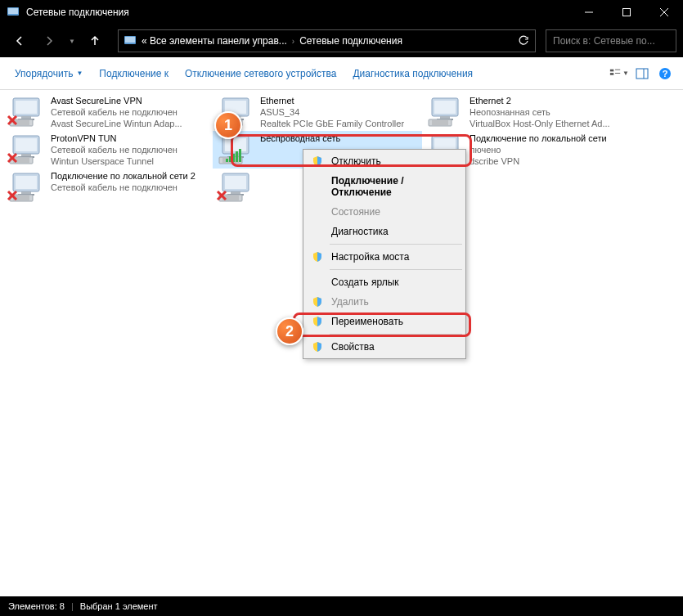 This screenshot has height=616, width=683. What do you see at coordinates (342, 12) in the screenshot?
I see `titlebar: Сетевые подключения` at bounding box center [342, 12].